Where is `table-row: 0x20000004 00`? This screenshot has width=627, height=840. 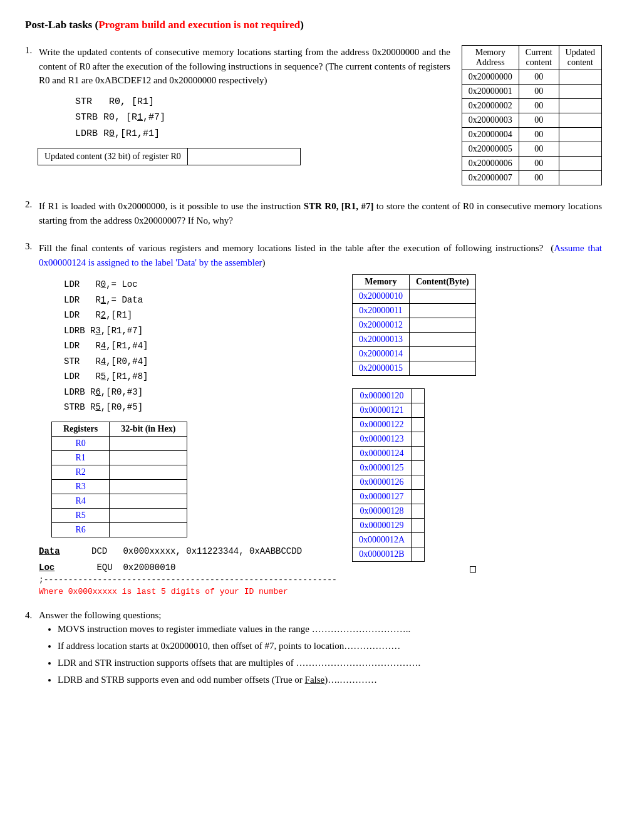
table-row: 0x20000004 00 is located at coordinates (531, 135).